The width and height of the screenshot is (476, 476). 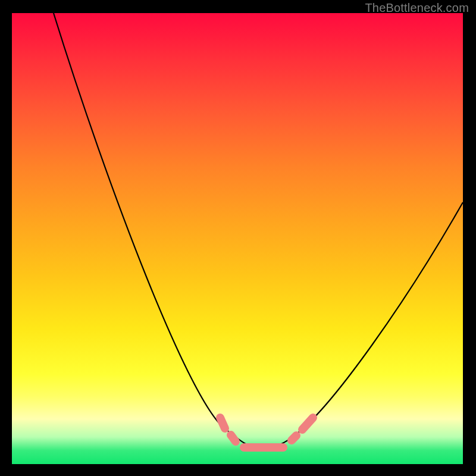 I want to click on watermark-text: TheBottleneck.com, so click(x=416, y=8).